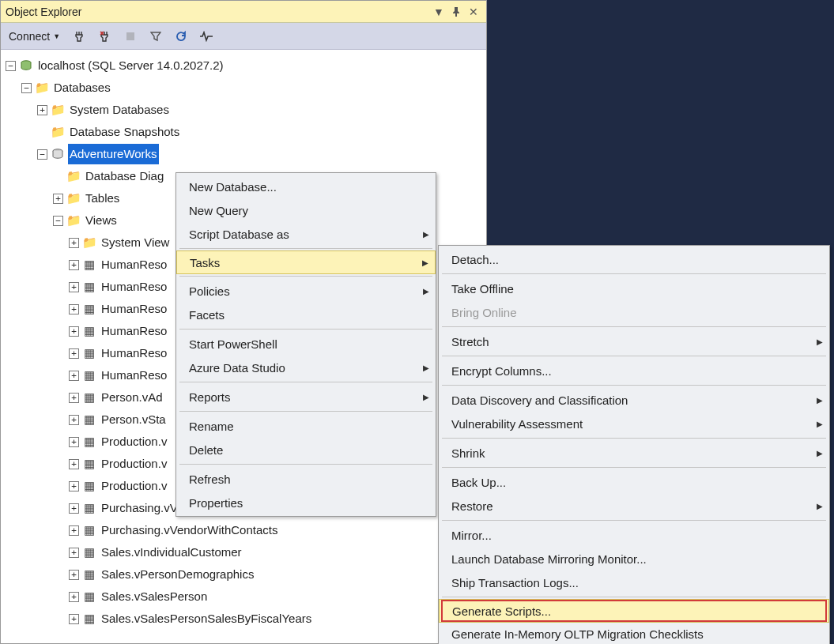 Image resolution: width=834 pixels, height=644 pixels. Describe the element at coordinates (306, 234) in the screenshot. I see `menu-item-script-database: Script Database as▶` at that location.